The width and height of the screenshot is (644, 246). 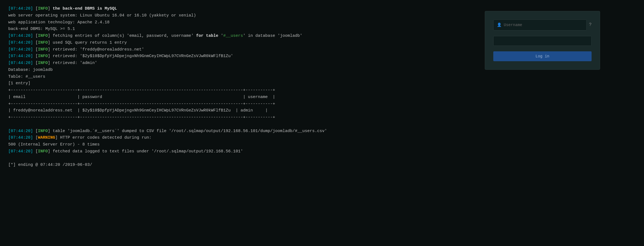 What do you see at coordinates (88, 43) in the screenshot?
I see `line6-message: used SQL query returns 1 entry` at bounding box center [88, 43].